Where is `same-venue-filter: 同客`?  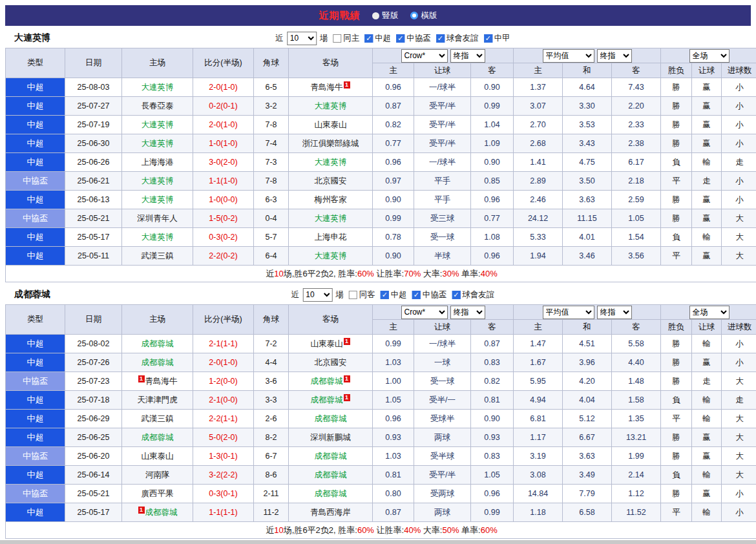
same-venue-filter: 同客 is located at coordinates (362, 295).